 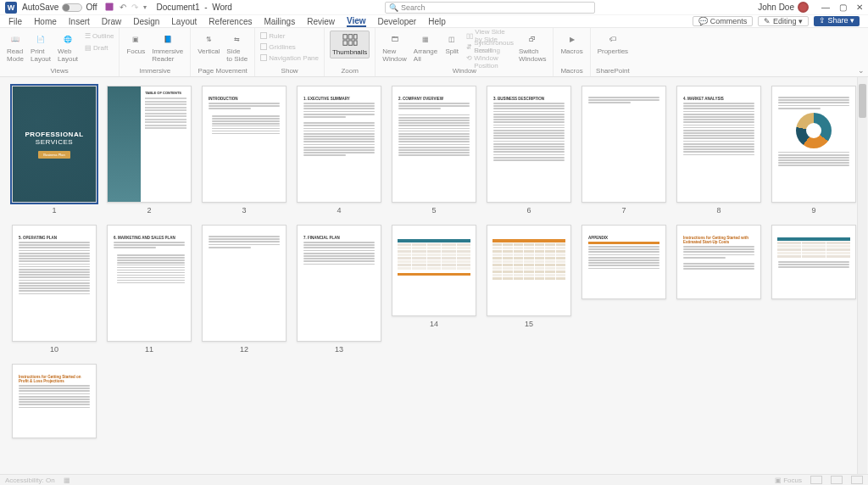 What do you see at coordinates (529, 324) in the screenshot?
I see `page-number: 15` at bounding box center [529, 324].